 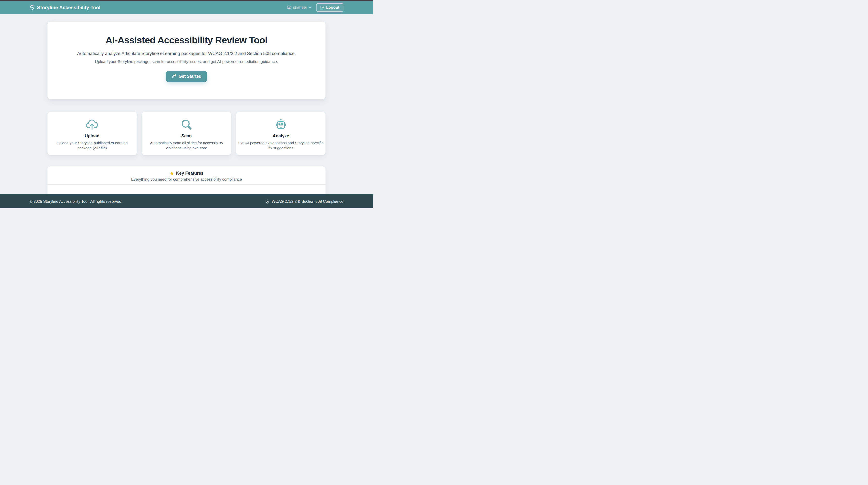 I want to click on feature-card-description: Upload your Storyline-published eLearnin…, so click(x=92, y=146).